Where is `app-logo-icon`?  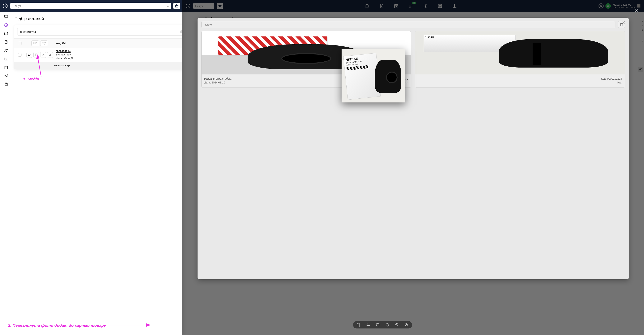
app-logo-icon is located at coordinates (5, 6).